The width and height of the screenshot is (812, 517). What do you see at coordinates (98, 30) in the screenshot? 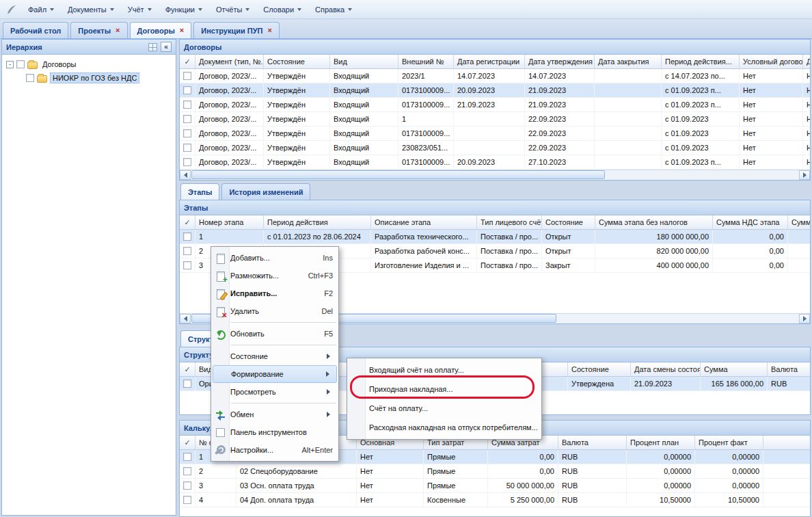
I see `tab-1: Проекты×` at bounding box center [98, 30].